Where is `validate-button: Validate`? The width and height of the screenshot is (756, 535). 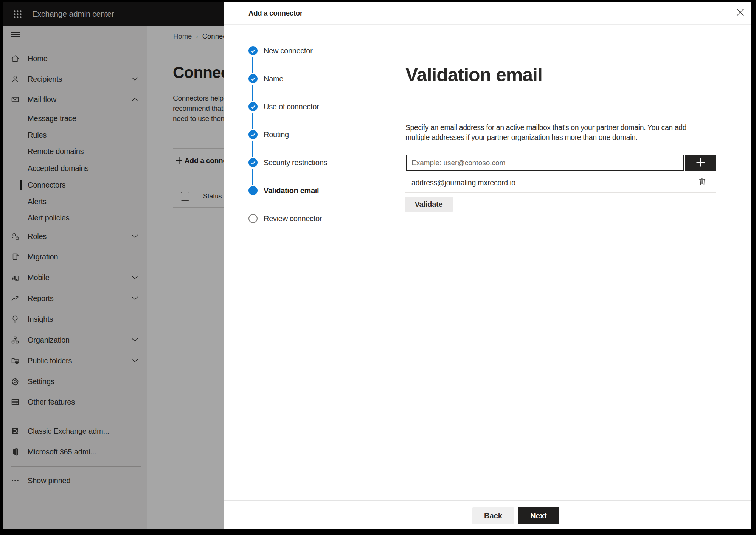
validate-button: Validate is located at coordinates (429, 204).